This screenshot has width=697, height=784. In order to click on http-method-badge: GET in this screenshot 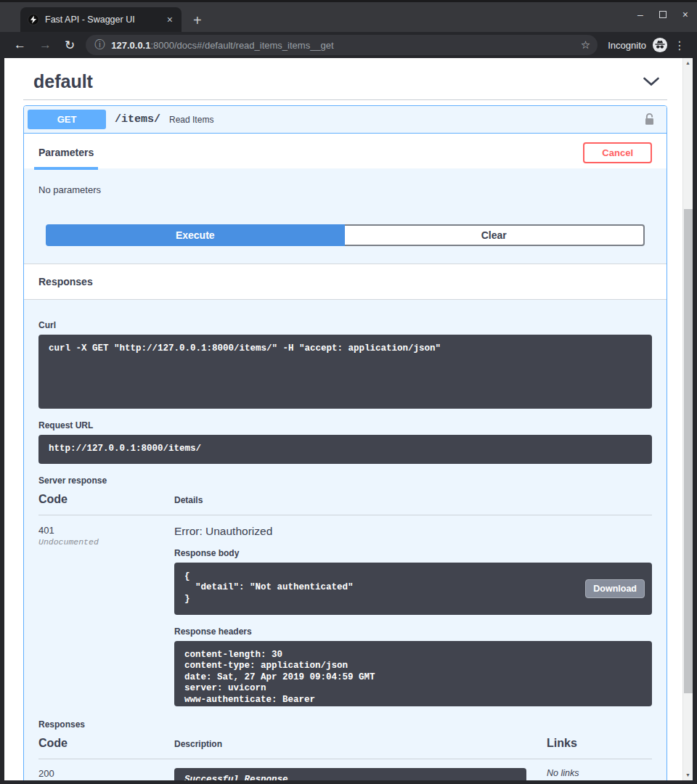, I will do `click(67, 119)`.